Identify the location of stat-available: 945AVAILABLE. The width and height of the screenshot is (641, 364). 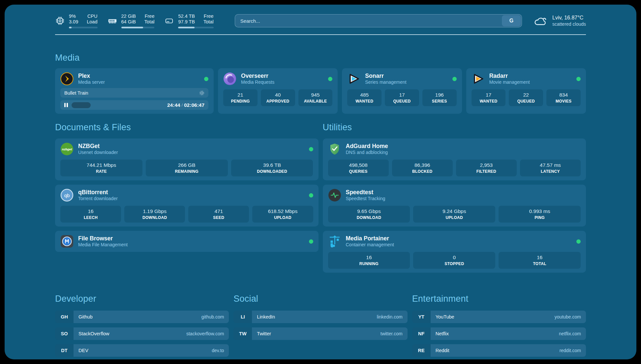
(316, 98).